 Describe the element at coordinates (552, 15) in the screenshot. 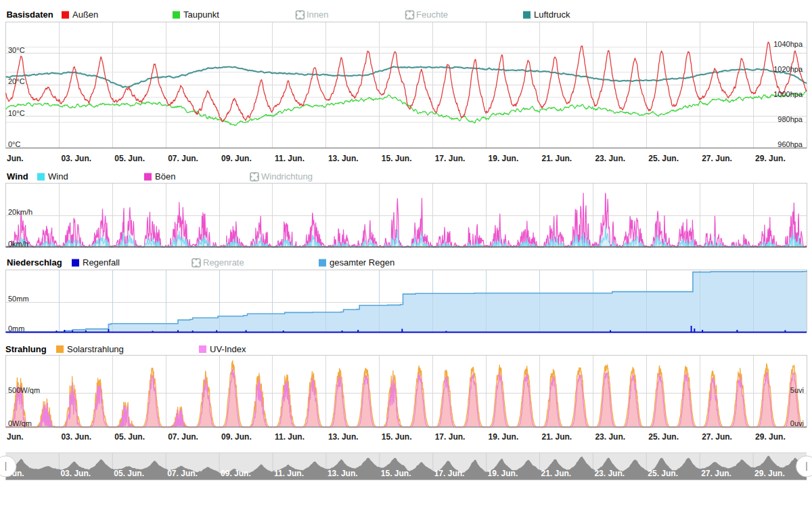

I see `svg-text: Luftdruck` at that location.